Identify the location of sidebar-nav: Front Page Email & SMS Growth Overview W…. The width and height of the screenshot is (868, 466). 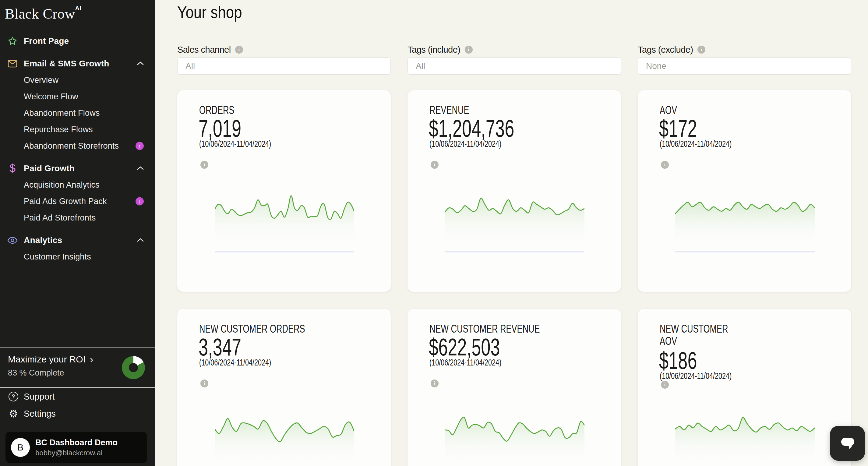
(78, 149).